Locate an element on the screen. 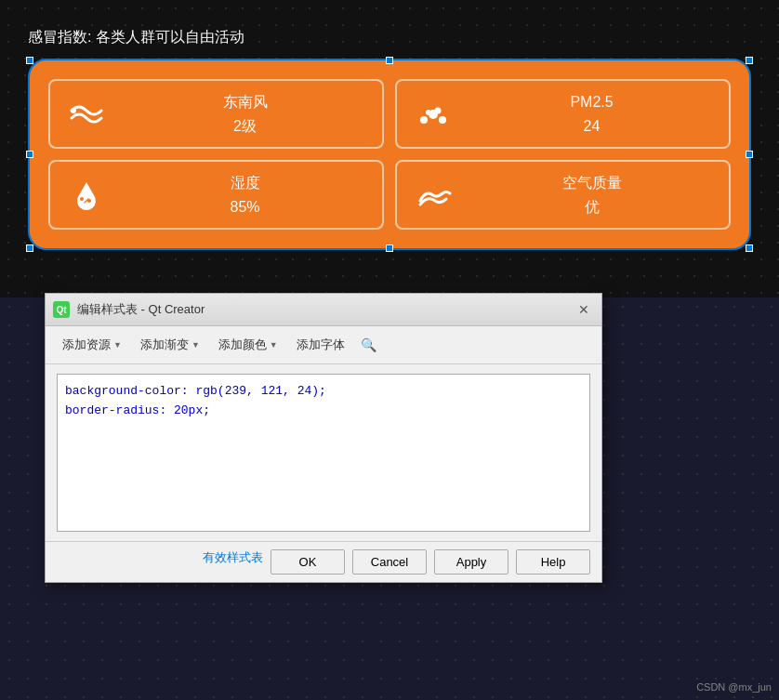 This screenshot has height=700, width=779. close-button: ✕ is located at coordinates (584, 310).